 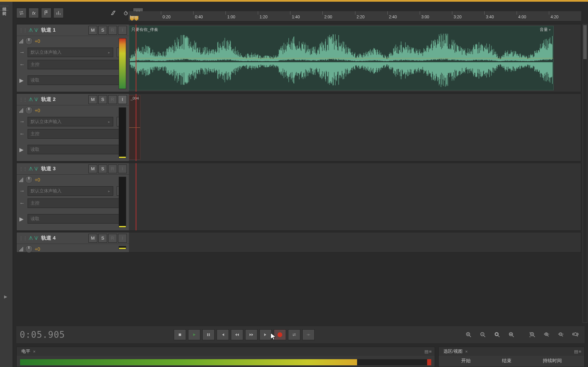 What do you see at coordinates (113, 13) in the screenshot?
I see `skew-button` at bounding box center [113, 13].